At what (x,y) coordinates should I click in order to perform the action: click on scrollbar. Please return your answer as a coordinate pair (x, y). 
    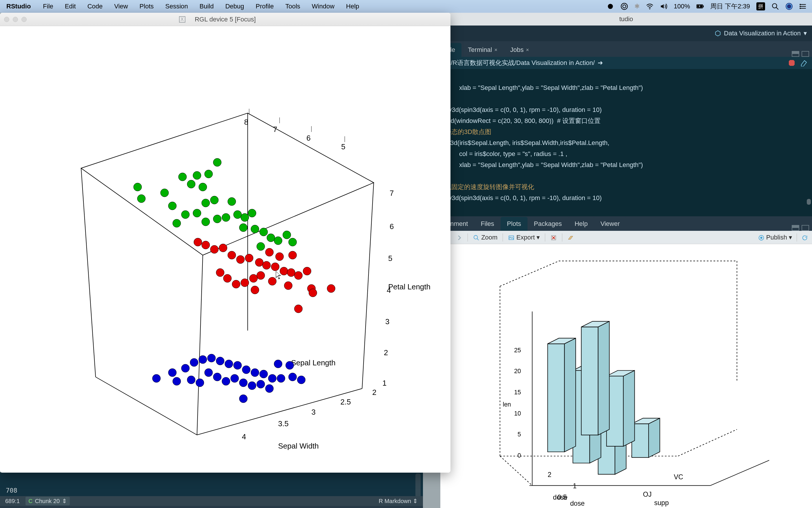
    Looking at the image, I should click on (418, 485).